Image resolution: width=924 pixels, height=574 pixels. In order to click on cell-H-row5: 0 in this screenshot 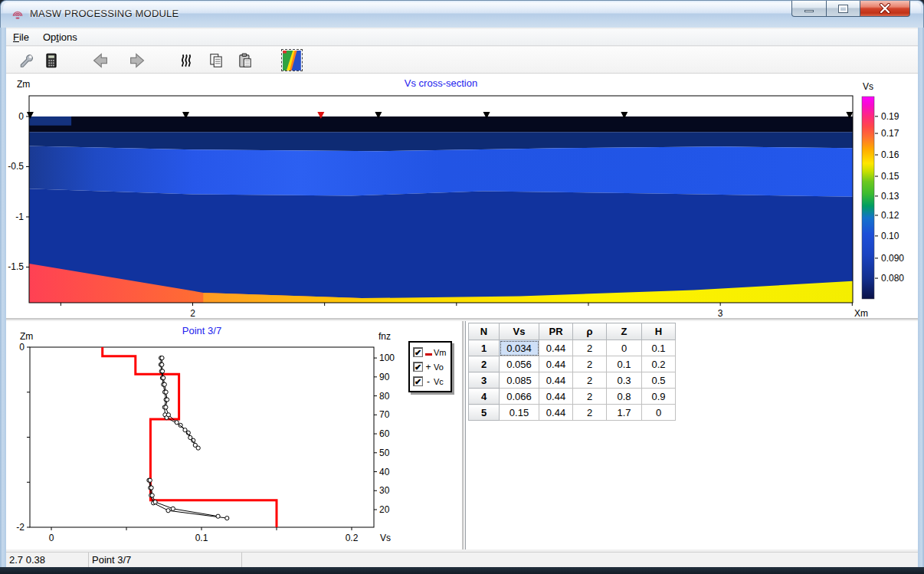, I will do `click(659, 412)`.